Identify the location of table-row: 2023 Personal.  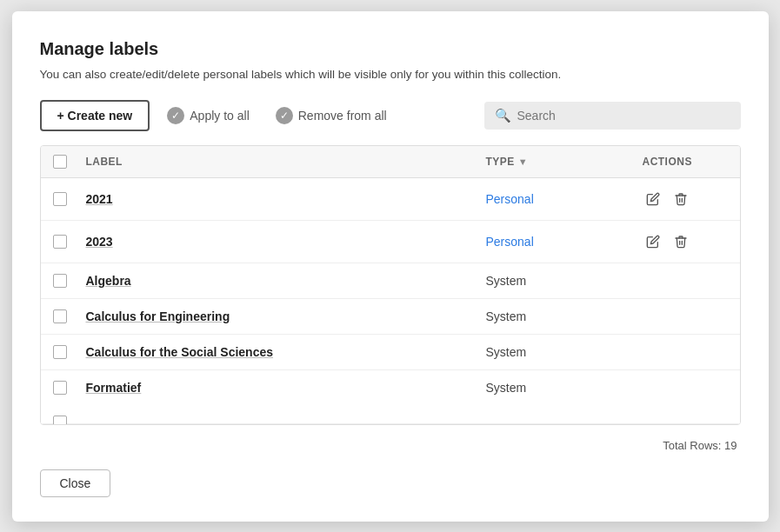
(390, 242).